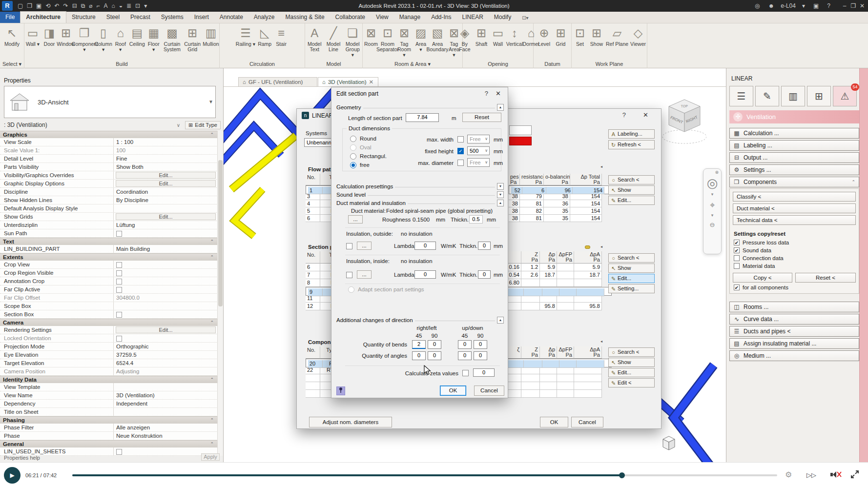 The image size is (868, 488). What do you see at coordinates (109, 380) in the screenshot?
I see `properties-section-identity-data: Identity Data⌃` at bounding box center [109, 380].